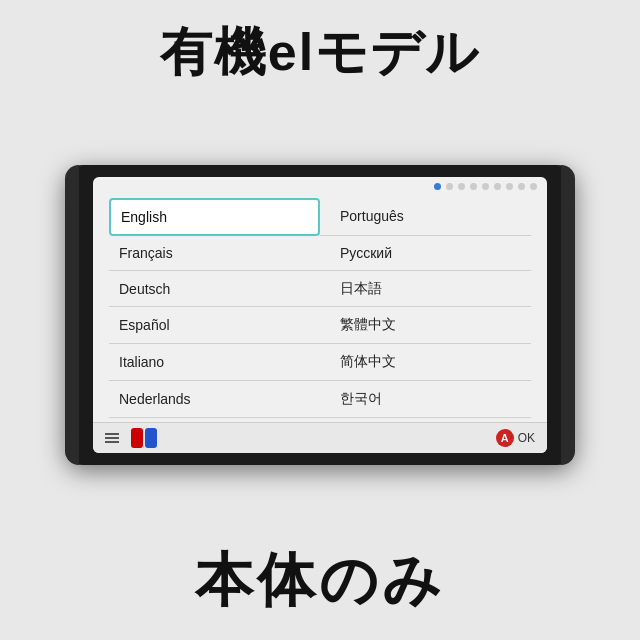  Describe the element at coordinates (526, 438) in the screenshot. I see `ok-label: OK` at that location.